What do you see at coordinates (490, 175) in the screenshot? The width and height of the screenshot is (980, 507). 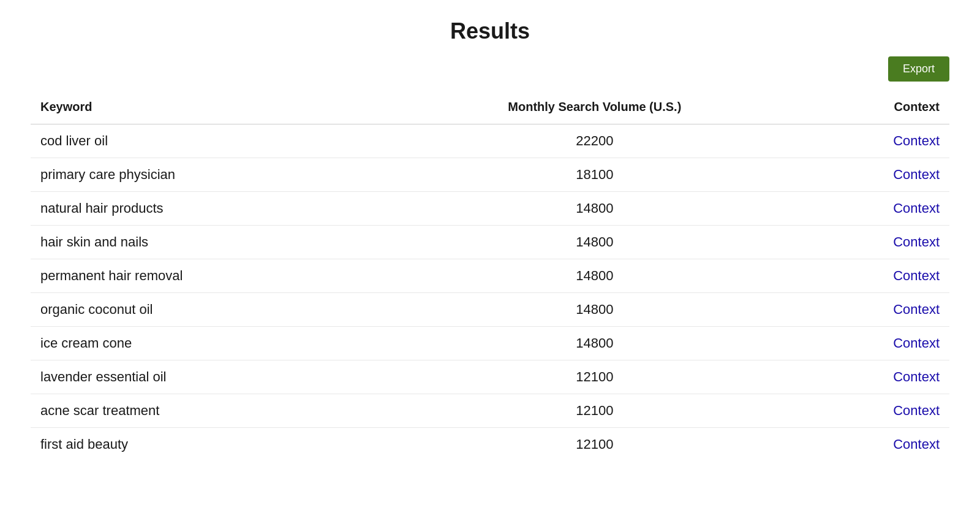 I see `table-row: primary care physician18100Context` at bounding box center [490, 175].